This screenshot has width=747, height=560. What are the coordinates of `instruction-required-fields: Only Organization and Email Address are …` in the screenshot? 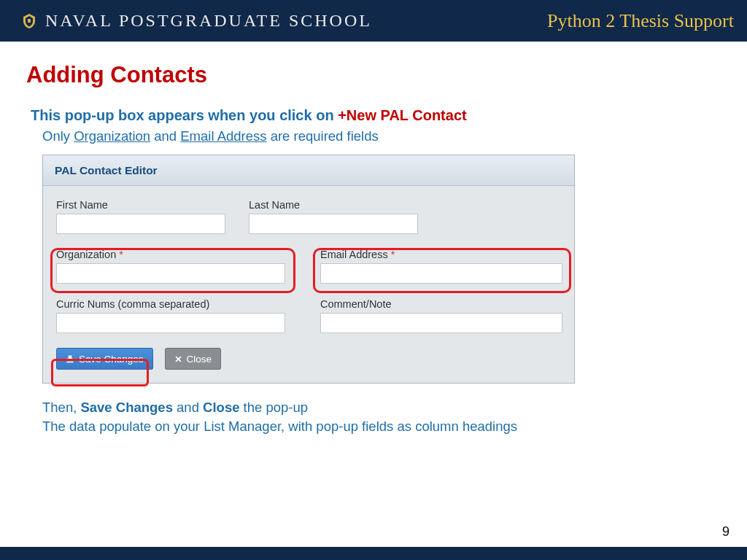 It's located at (383, 136).